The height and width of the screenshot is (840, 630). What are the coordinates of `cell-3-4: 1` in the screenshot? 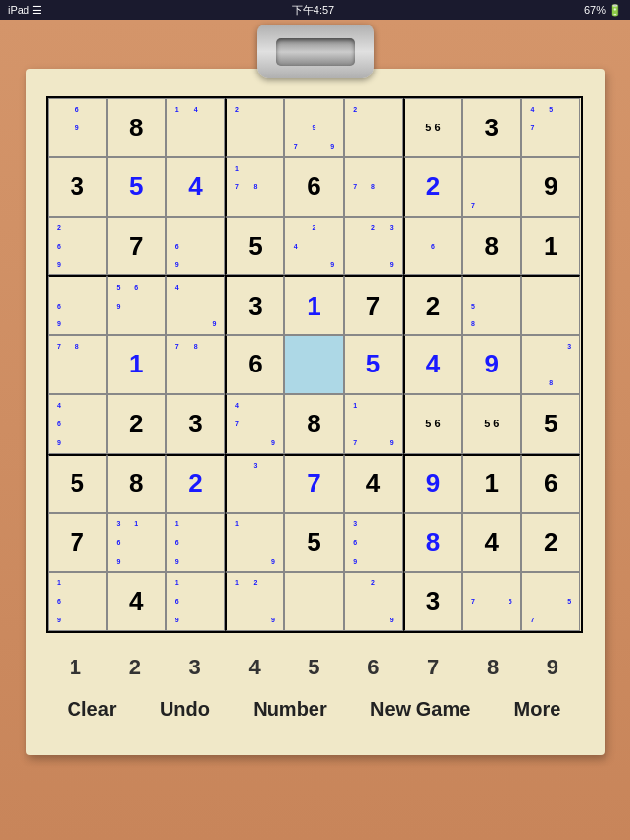 It's located at (314, 305).